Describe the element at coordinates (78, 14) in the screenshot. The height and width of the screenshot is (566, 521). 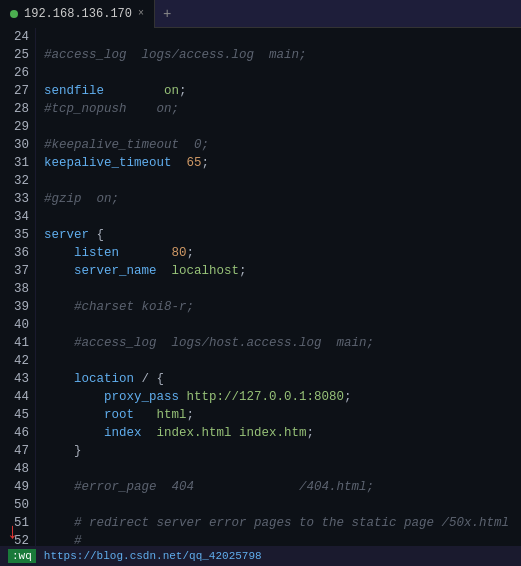
I see `tab-title: 192.168.136.170` at that location.